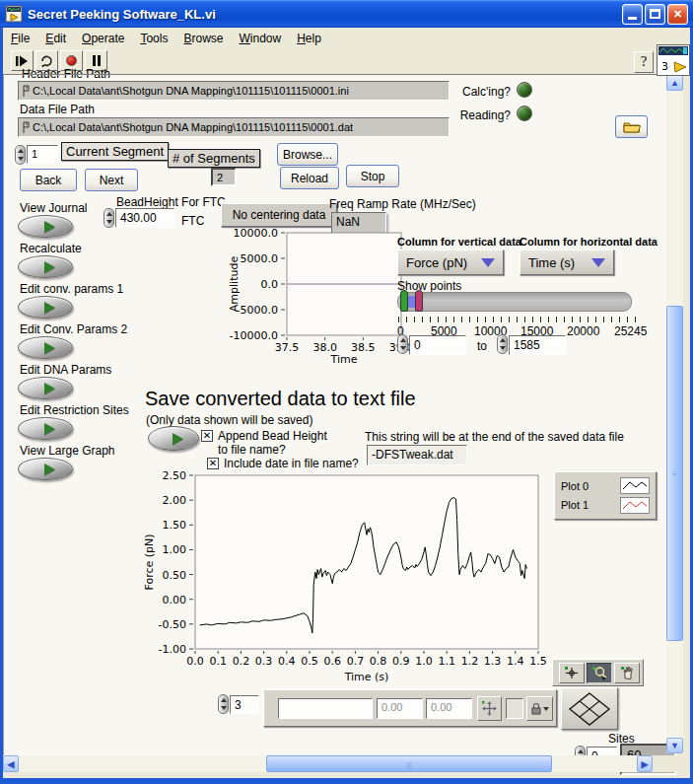 The width and height of the screenshot is (693, 784). What do you see at coordinates (42, 154) in the screenshot?
I see `current-segment-field: 1` at bounding box center [42, 154].